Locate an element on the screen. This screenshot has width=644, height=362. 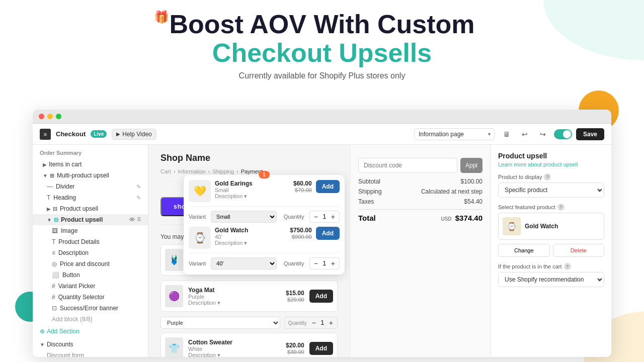
product-to-display-label: Product to display ? is located at coordinates (551, 177).